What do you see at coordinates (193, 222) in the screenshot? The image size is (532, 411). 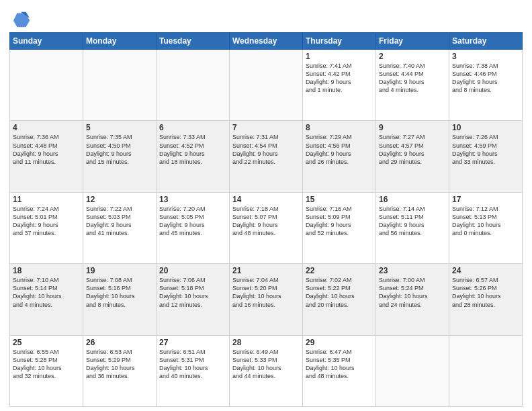 I see `day-info: Sunrise: 7:20 AM Sunset: 5:05 PM Dayligh…` at bounding box center [193, 222].